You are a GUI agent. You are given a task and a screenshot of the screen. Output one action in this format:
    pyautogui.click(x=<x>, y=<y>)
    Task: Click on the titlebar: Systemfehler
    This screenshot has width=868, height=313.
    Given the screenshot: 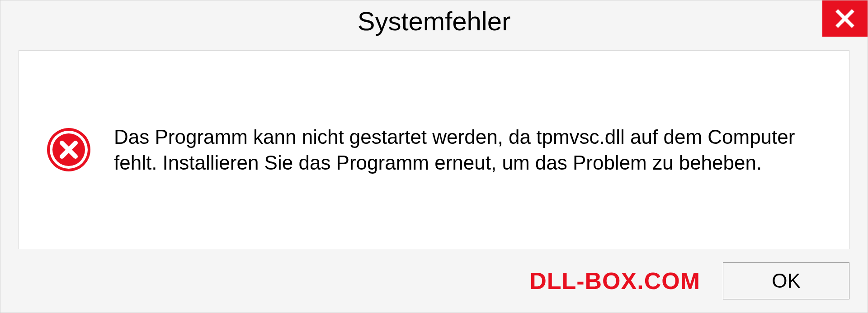 What is the action you would take?
    pyautogui.click(x=434, y=21)
    